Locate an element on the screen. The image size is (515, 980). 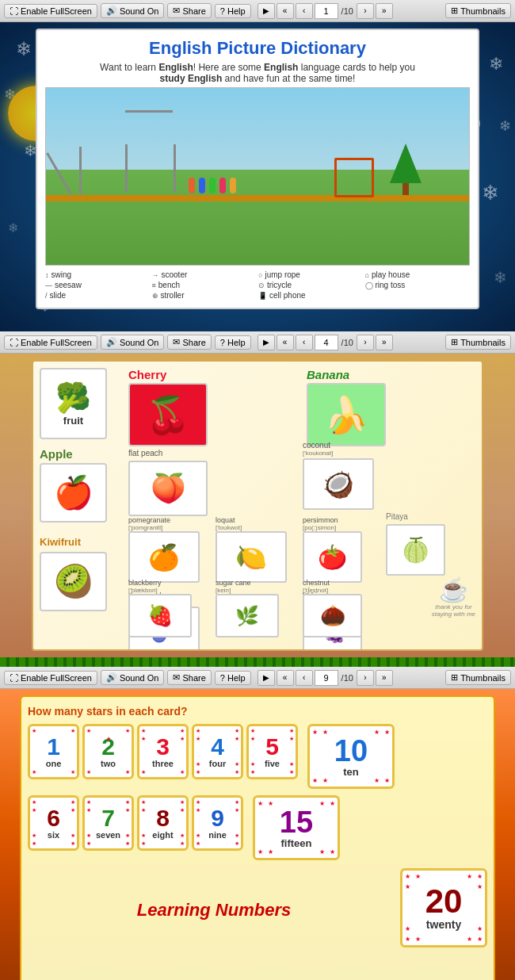
fullscreen-icon-3: ⛶ is located at coordinates (14, 678).